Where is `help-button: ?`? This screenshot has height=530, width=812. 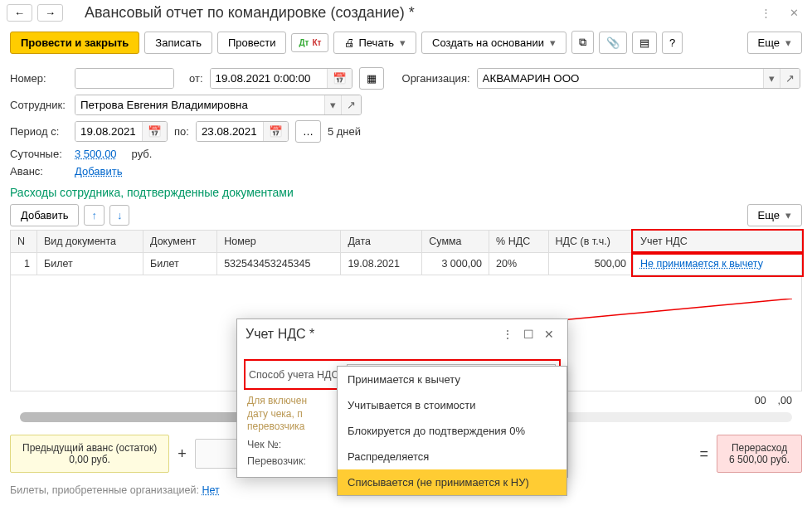 help-button: ? is located at coordinates (672, 43).